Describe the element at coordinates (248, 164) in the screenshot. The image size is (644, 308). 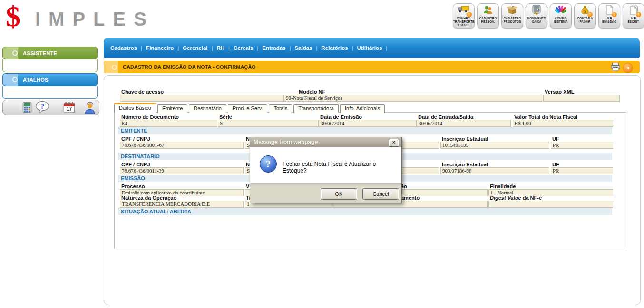
I see `destinatario-nome-label-fragment: N` at that location.